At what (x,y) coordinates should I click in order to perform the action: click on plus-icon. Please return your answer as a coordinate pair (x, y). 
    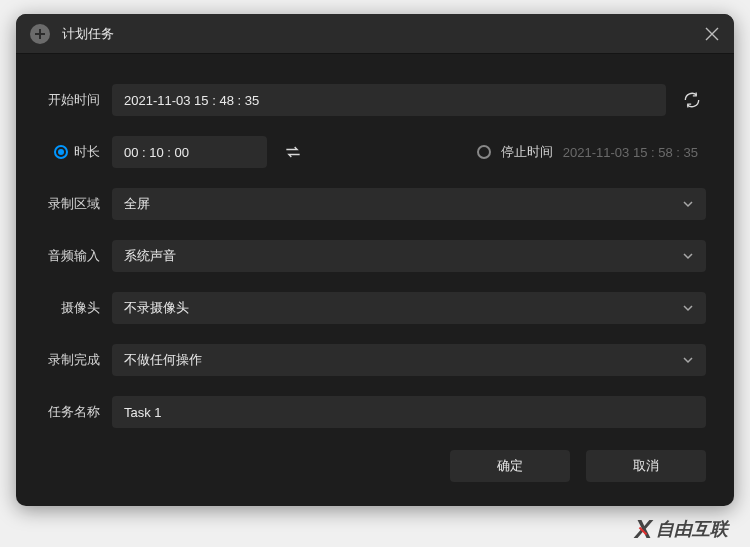
    Looking at the image, I should click on (40, 34).